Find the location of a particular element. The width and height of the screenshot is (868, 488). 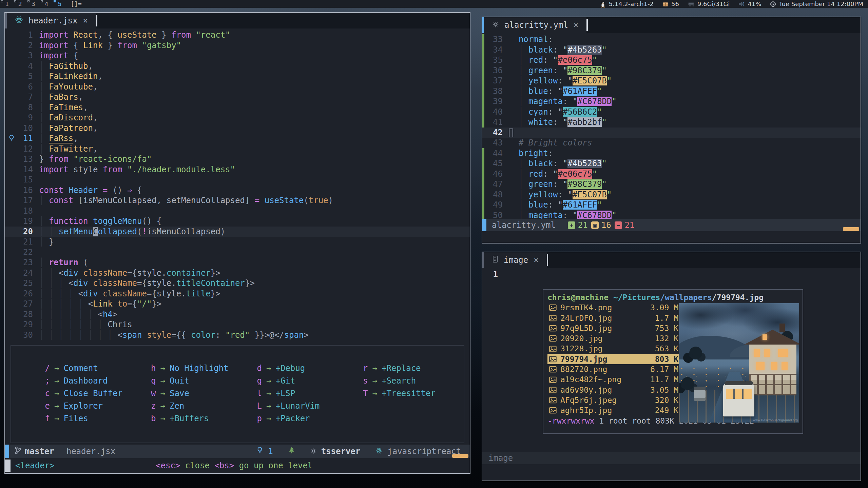

which-key-item-e: e→Explorer is located at coordinates (93, 406).